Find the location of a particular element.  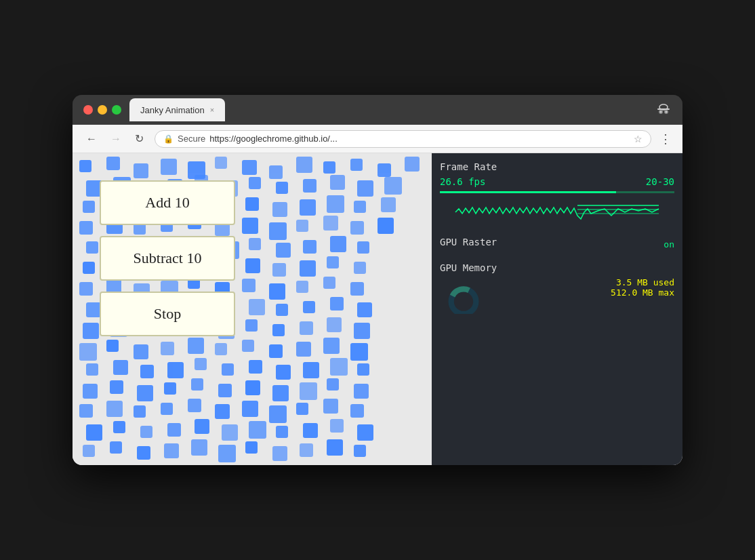

gpu-raster-section: GPU Raster on is located at coordinates (557, 244).